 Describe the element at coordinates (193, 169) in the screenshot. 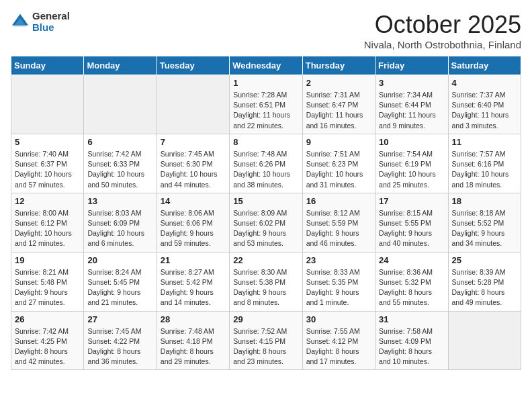

I see `day-info: Sunrise: 7:45 AM Sunset: 6:30 PM Dayligh…` at that location.